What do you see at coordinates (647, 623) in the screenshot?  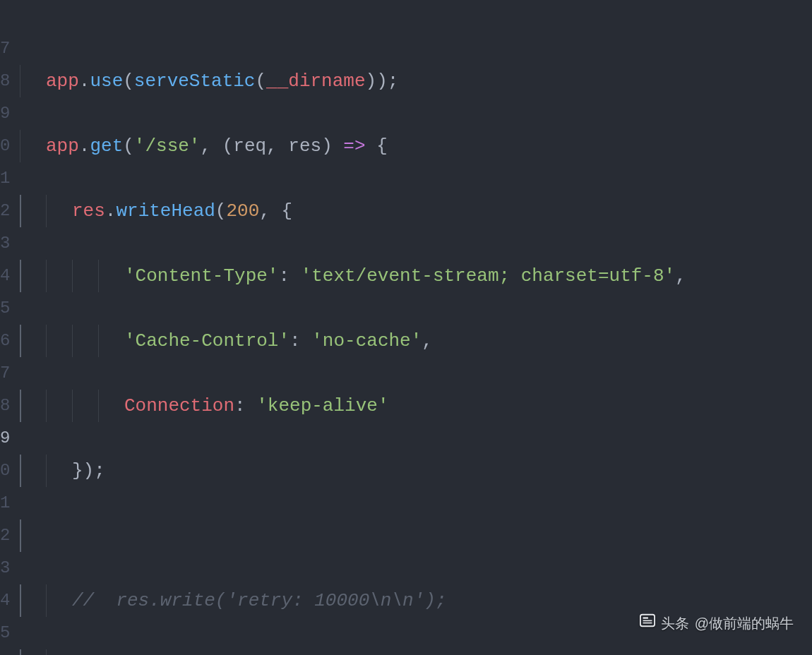 I see `toutiao-icon` at bounding box center [647, 623].